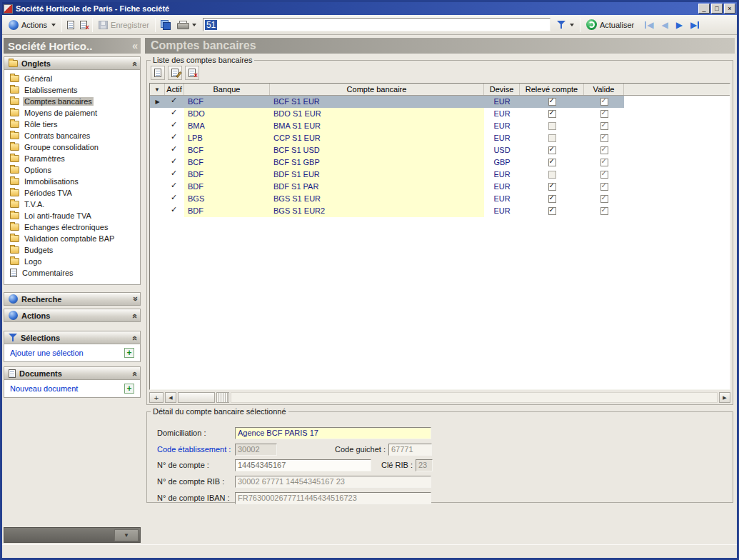 This screenshot has height=560, width=739. Describe the element at coordinates (440, 126) in the screenshot. I see `table-row: BMA BMA S1 EUR EUR` at that location.